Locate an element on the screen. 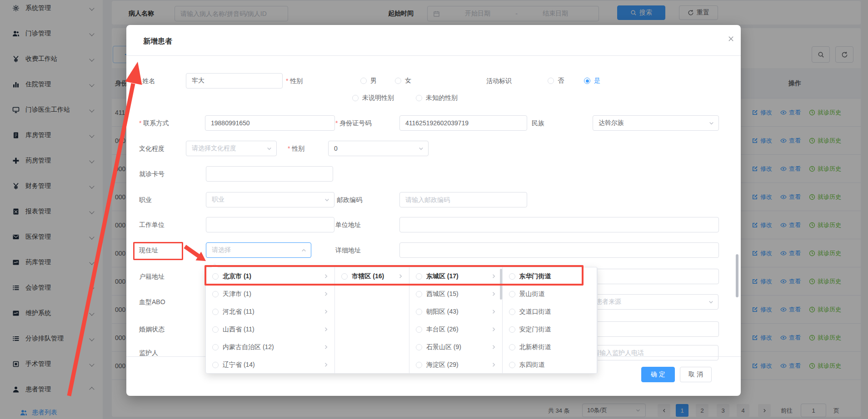 This screenshot has width=868, height=419. guardian-phone-input is located at coordinates (653, 353).